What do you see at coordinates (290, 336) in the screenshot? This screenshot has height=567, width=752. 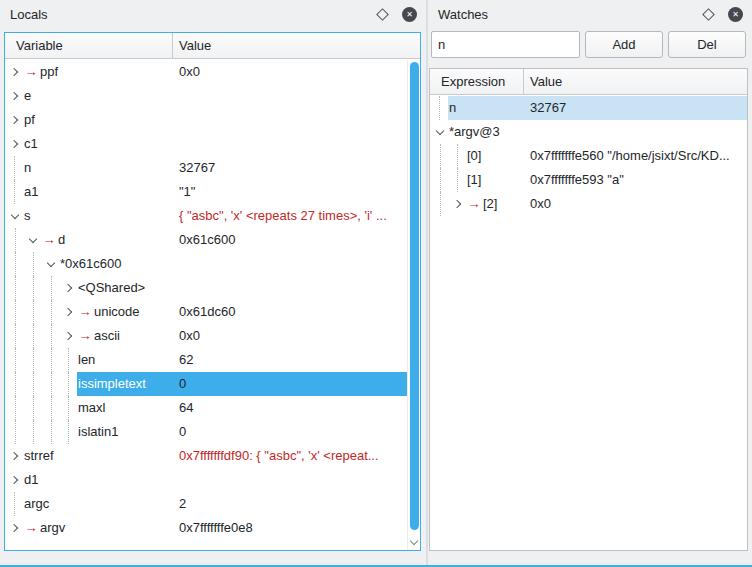 I see `variable-value: 0x0` at bounding box center [290, 336].